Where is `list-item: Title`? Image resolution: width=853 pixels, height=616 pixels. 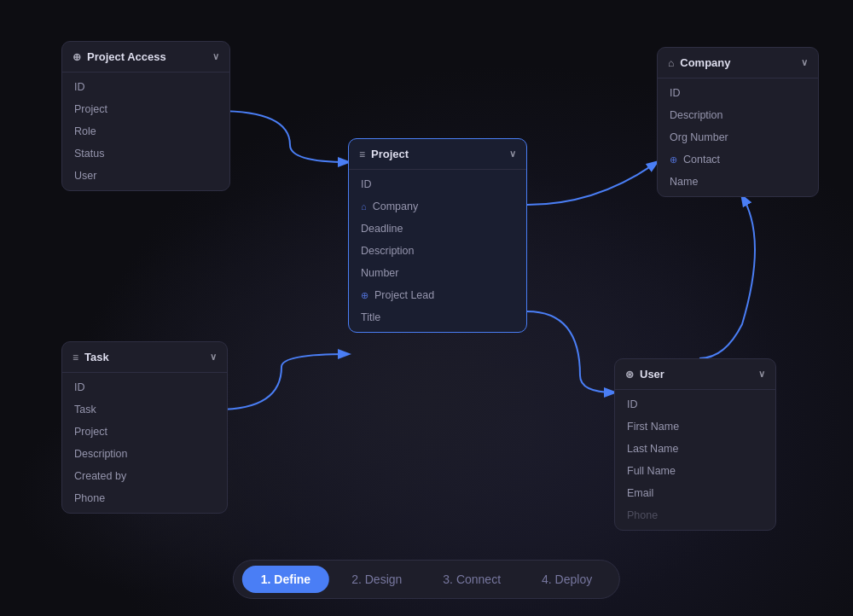
list-item: Title is located at coordinates (438, 317).